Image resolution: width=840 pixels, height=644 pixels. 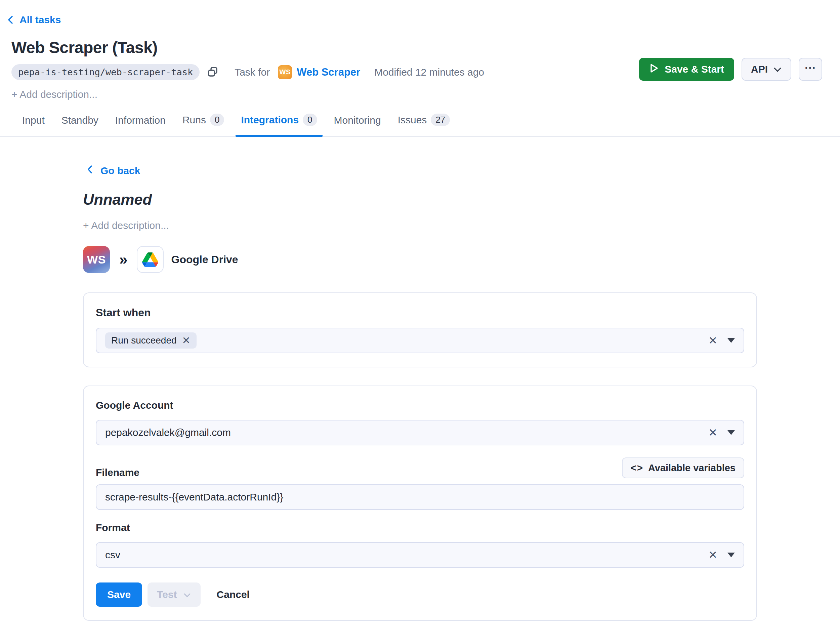 I want to click on issues-count-badge: 27, so click(x=440, y=120).